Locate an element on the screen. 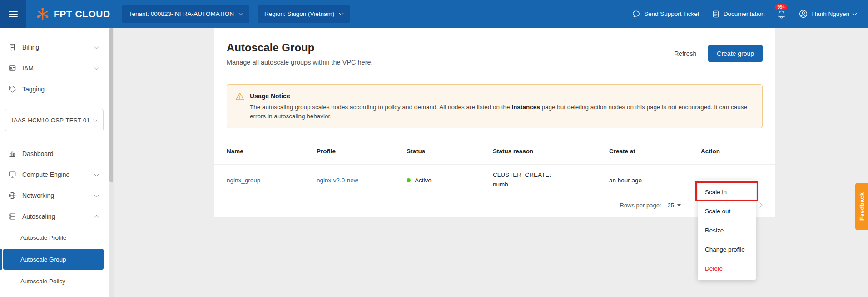  sidebar-subitem-autoscale-group: Autoscale Group is located at coordinates (54, 259).